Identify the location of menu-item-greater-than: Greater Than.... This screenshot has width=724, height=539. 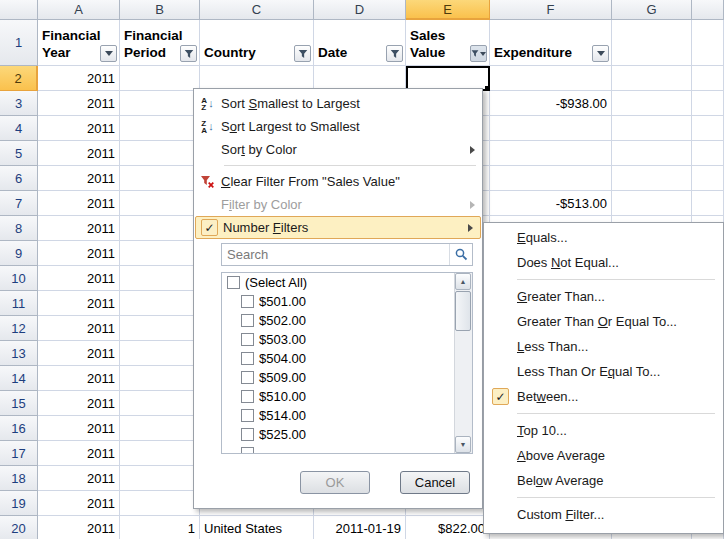
(604, 296).